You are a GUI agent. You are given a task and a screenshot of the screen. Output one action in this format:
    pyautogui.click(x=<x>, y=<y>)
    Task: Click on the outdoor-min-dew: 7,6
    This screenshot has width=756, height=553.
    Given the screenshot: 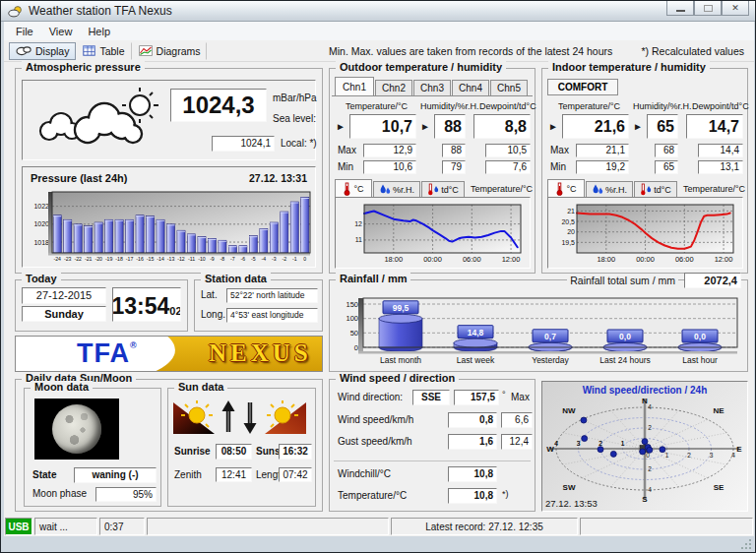 What is the action you would take?
    pyautogui.click(x=508, y=167)
    